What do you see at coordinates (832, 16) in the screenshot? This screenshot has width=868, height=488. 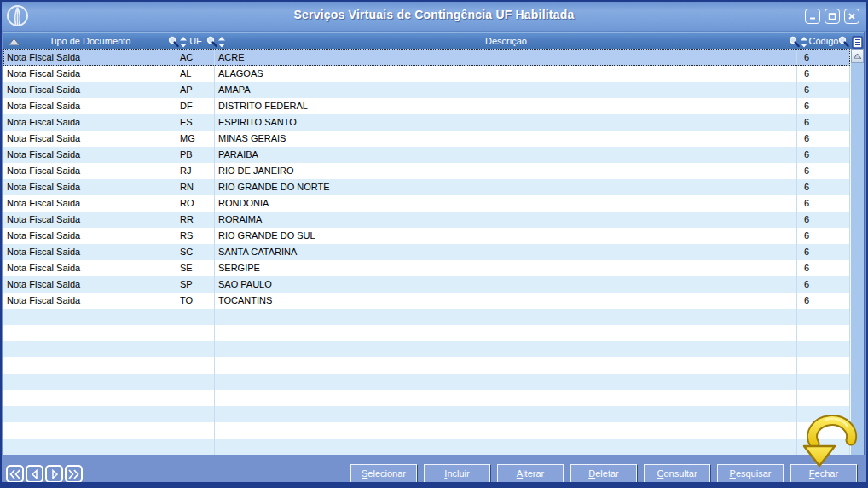 I see `maximize-icon` at bounding box center [832, 16].